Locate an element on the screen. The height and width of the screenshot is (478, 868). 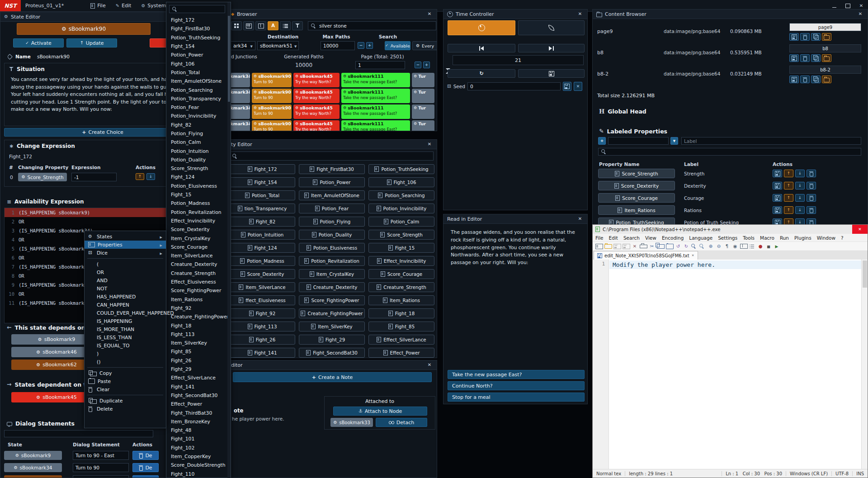
property-chip: Item_AmuletOfStone is located at coordinates (332, 195).